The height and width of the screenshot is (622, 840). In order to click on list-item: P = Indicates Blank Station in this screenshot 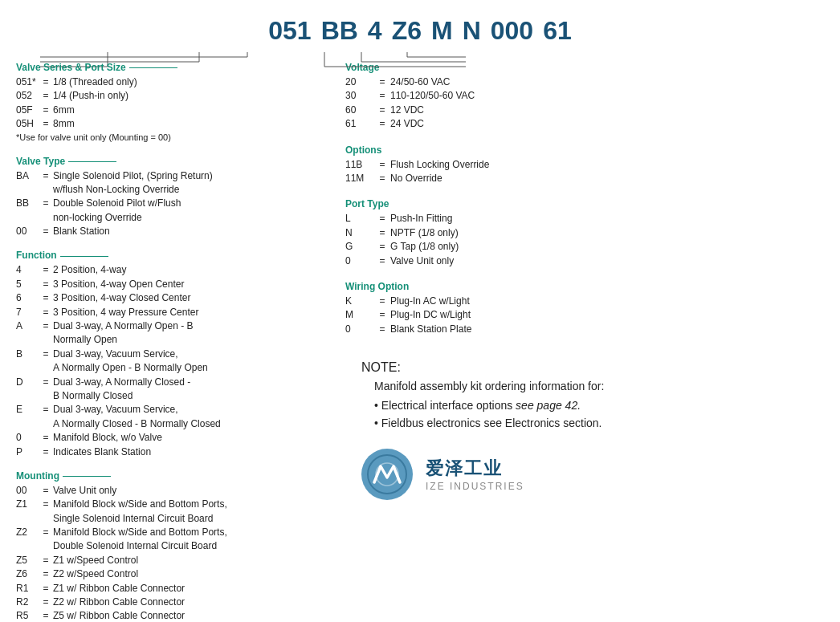, I will do `click(165, 453)`.